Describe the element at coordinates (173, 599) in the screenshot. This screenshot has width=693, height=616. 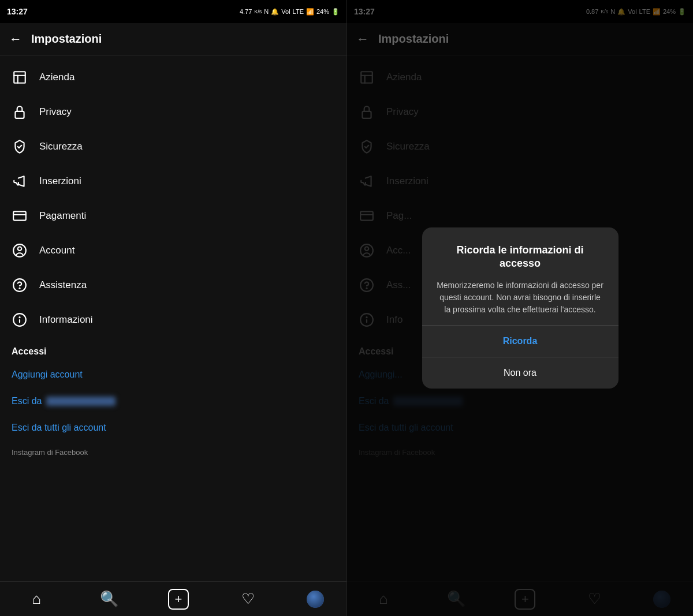
I see `bottom-nav-left: ⌂ 🔍 + ♡` at that location.